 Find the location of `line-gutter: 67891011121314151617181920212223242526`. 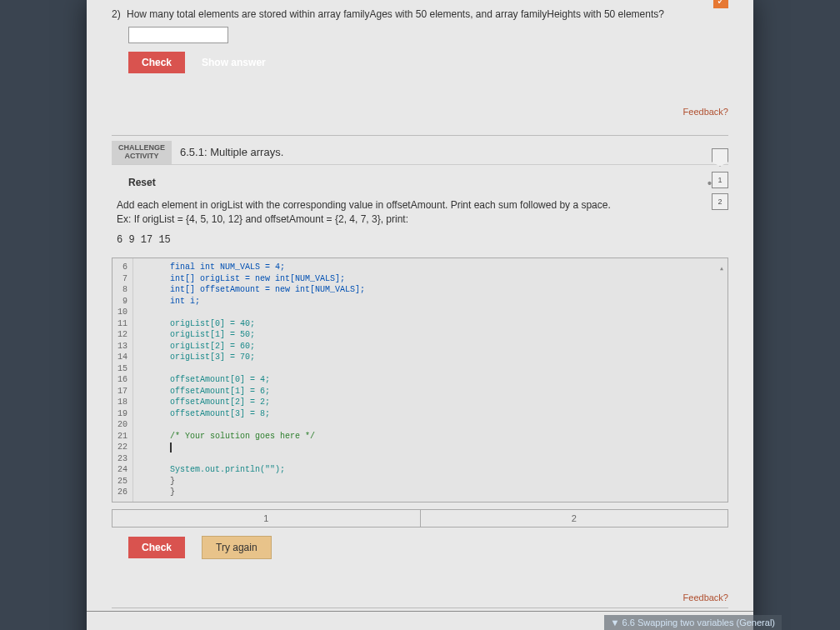

line-gutter: 67891011121314151617181920212223242526 is located at coordinates (123, 380).